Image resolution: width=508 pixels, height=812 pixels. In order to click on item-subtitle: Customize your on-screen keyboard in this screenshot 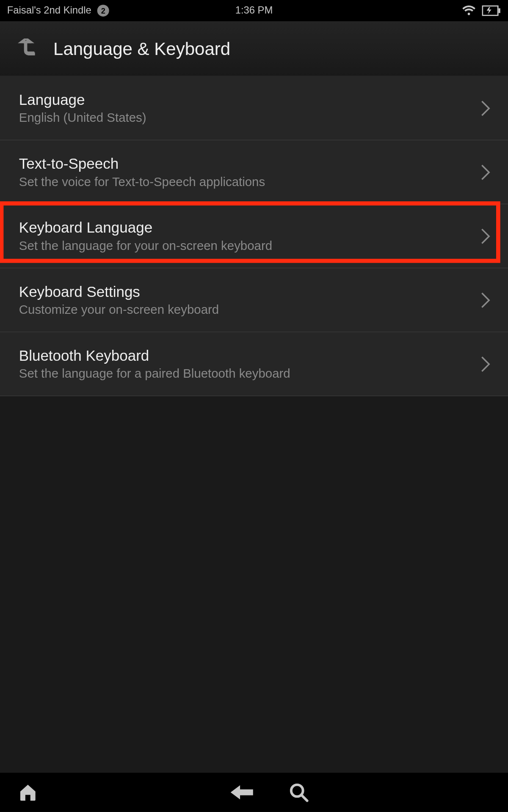, I will do `click(250, 310)`.